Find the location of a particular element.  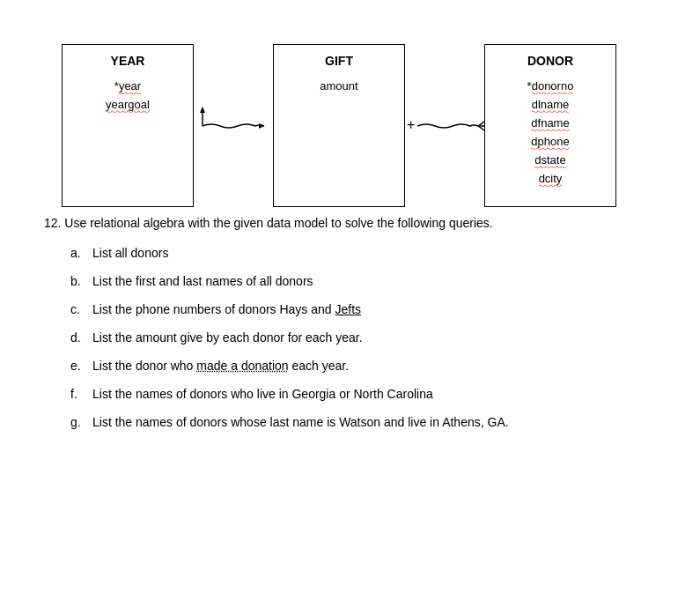

label-c: c. is located at coordinates (81, 309).